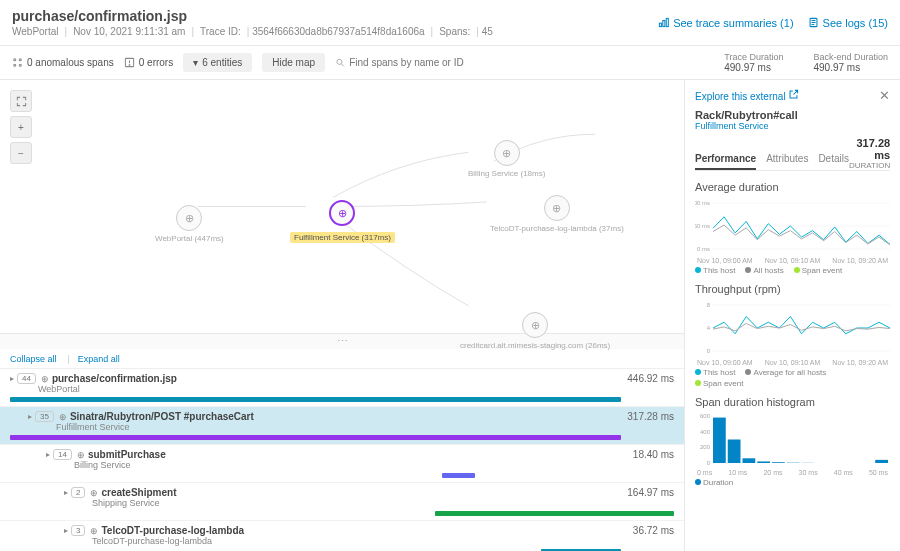  What do you see at coordinates (148, 62) in the screenshot?
I see `errors-count: 0 errors` at bounding box center [148, 62].